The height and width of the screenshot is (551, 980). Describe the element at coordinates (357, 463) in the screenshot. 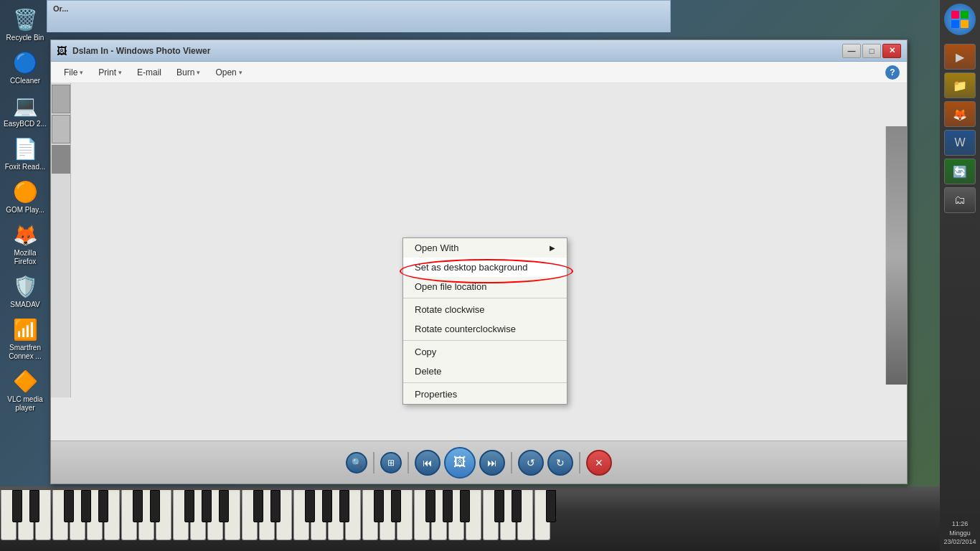

I see `search-button: 🔍` at that location.